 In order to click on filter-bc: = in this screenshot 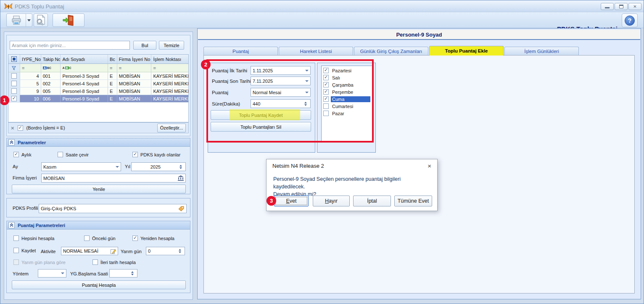, I will do `click(113, 68)`.